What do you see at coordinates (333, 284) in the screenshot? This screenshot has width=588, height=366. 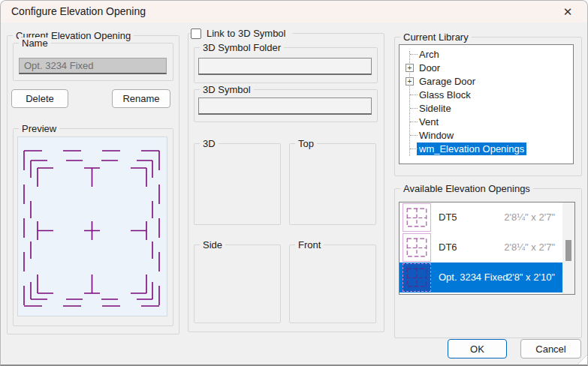 I see `view-front-box: Front` at bounding box center [333, 284].